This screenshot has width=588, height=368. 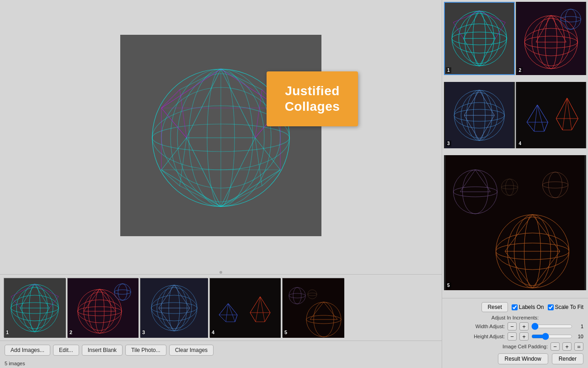 What do you see at coordinates (27, 350) in the screenshot?
I see `add-images-button: Add Images...` at bounding box center [27, 350].